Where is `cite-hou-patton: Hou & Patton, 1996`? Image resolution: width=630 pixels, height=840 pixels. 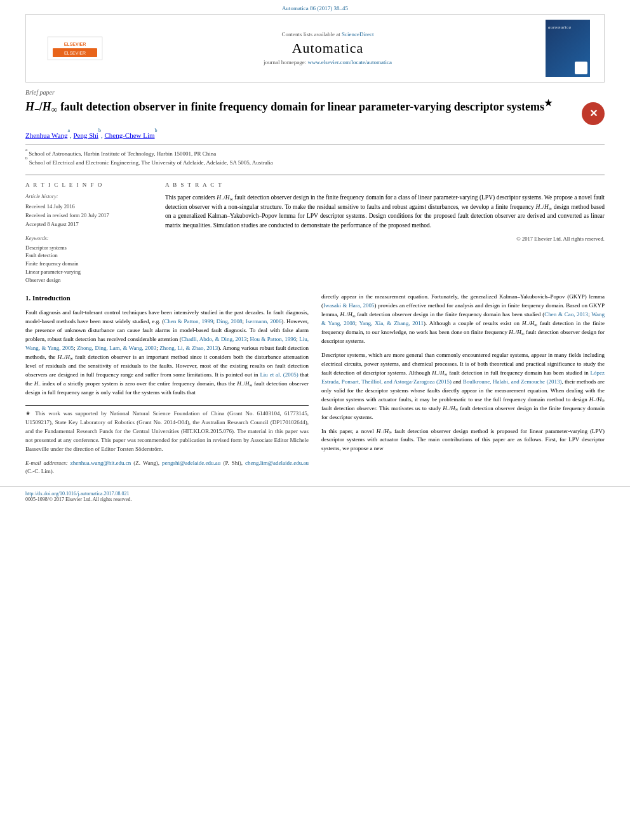 cite-hou-patton: Hou & Patton, 1996 is located at coordinates (273, 339).